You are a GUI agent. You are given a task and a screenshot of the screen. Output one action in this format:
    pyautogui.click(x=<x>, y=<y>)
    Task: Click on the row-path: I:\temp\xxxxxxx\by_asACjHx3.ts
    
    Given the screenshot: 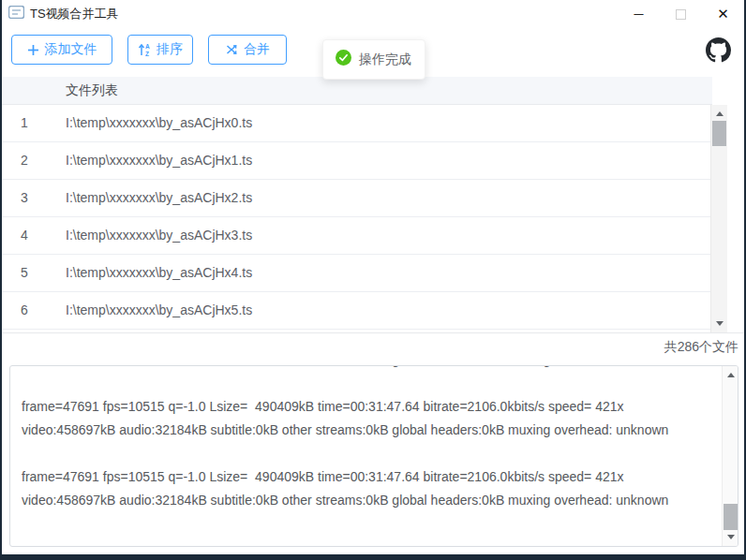 What is the action you would take?
    pyautogui.click(x=159, y=236)
    